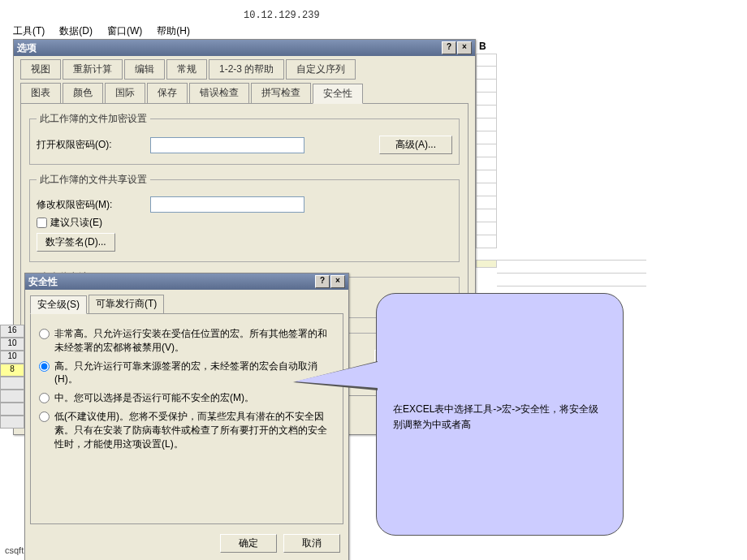 Image resolution: width=747 pixels, height=560 pixels. Describe the element at coordinates (44, 417) in the screenshot. I see `radio-low` at that location.